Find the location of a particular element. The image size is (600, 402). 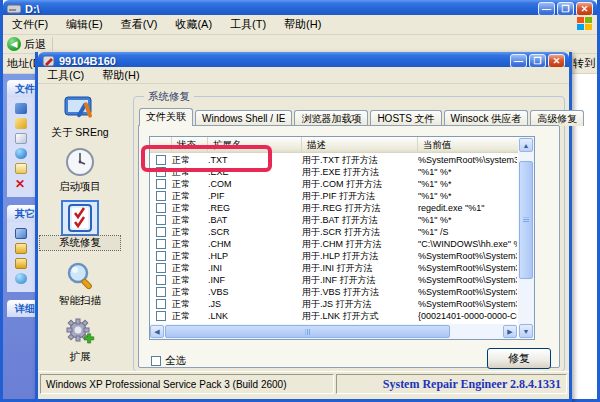

checkbox-icon is located at coordinates (156, 361).